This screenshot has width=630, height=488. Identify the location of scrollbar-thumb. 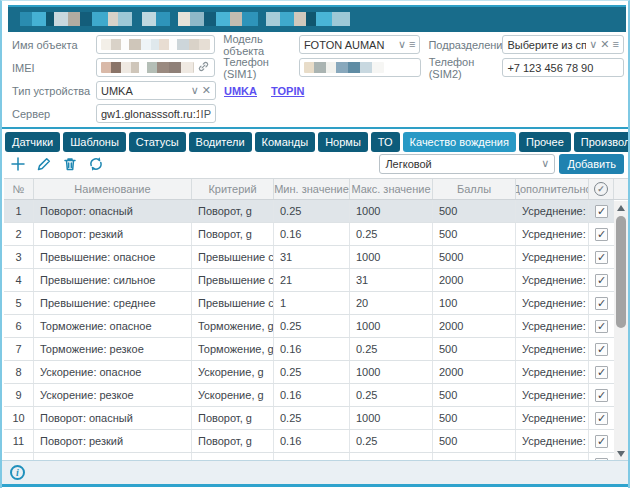
(621, 272).